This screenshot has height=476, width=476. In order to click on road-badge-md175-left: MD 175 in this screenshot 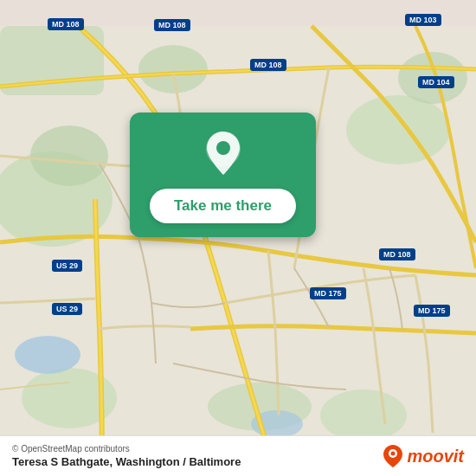, I will do `click(328, 293)`.